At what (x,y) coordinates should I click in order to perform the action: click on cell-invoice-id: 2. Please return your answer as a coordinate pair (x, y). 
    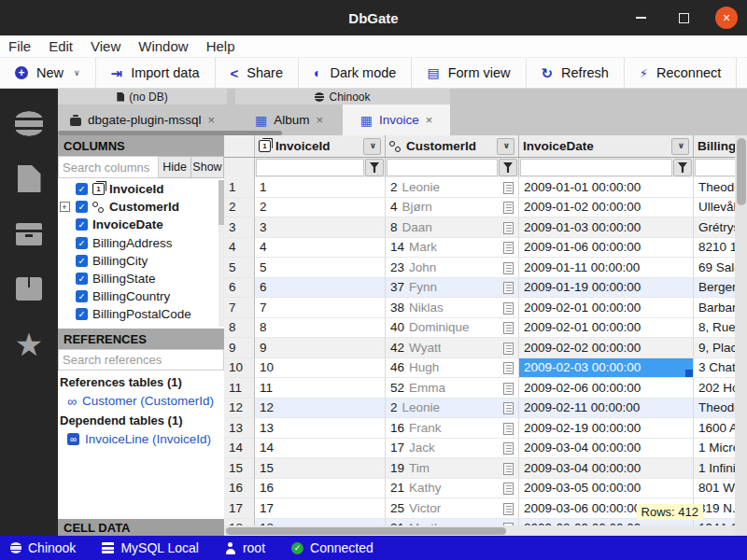
    Looking at the image, I should click on (320, 208).